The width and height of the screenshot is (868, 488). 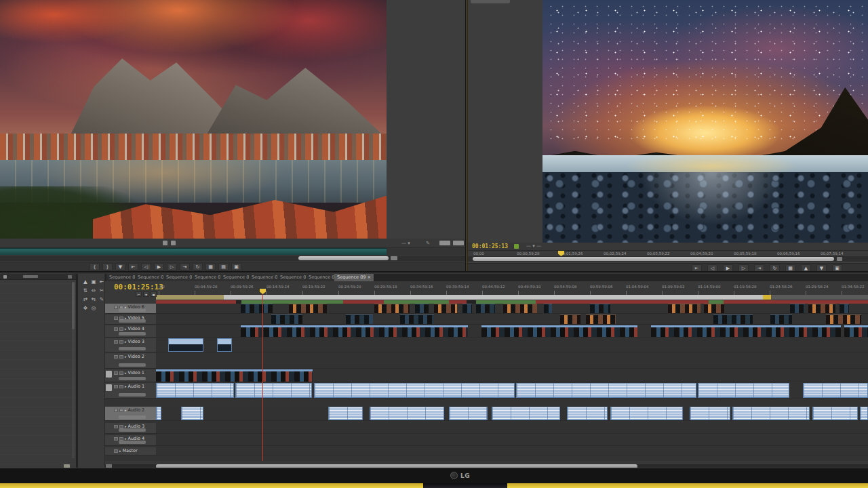 I want to click on pen-icon: ✎, so click(x=428, y=243).